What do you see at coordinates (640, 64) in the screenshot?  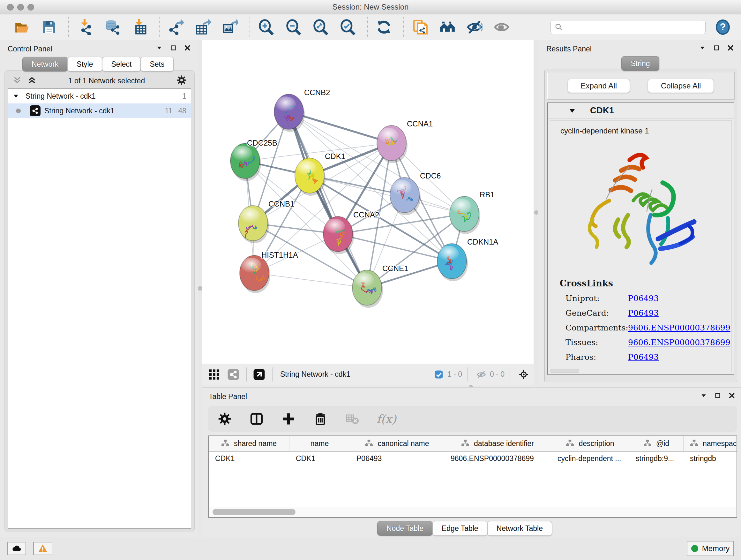 I see `tab-string: String` at bounding box center [640, 64].